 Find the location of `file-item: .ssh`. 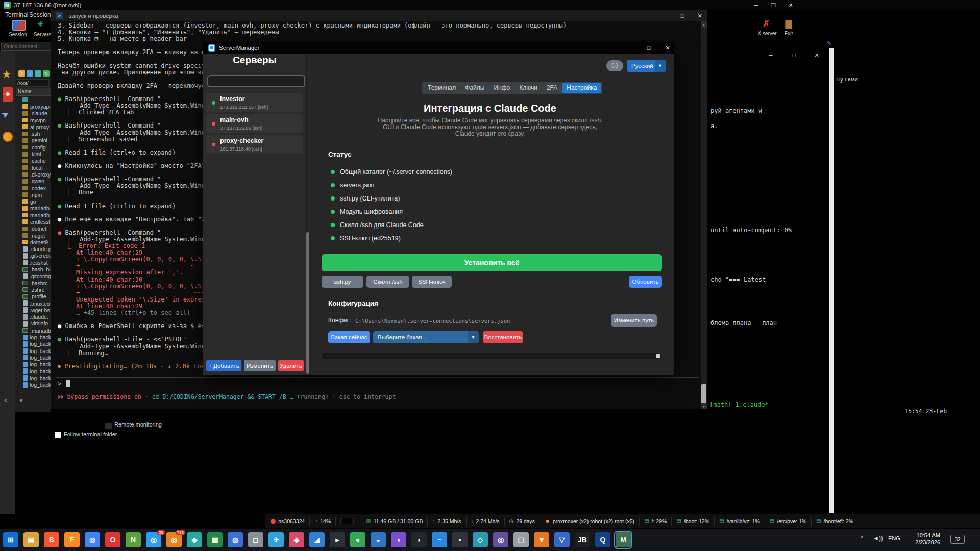

file-item: .ssh is located at coordinates (33, 134).